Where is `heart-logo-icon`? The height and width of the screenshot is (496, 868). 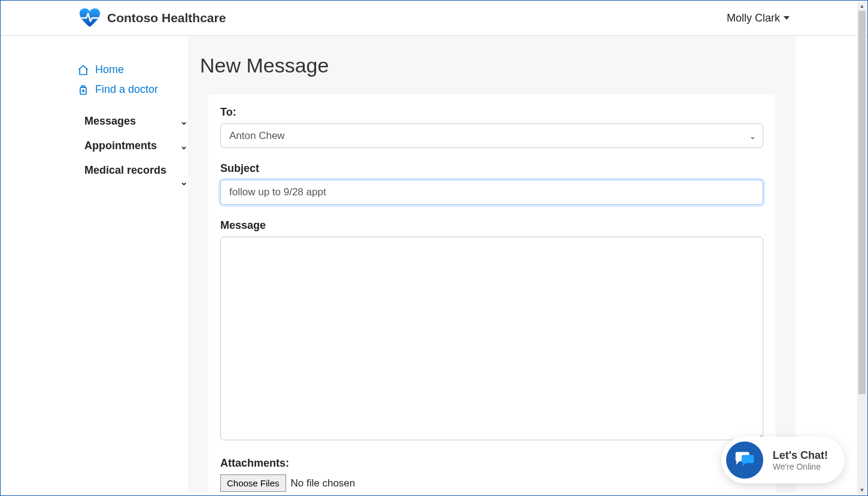 heart-logo-icon is located at coordinates (90, 18).